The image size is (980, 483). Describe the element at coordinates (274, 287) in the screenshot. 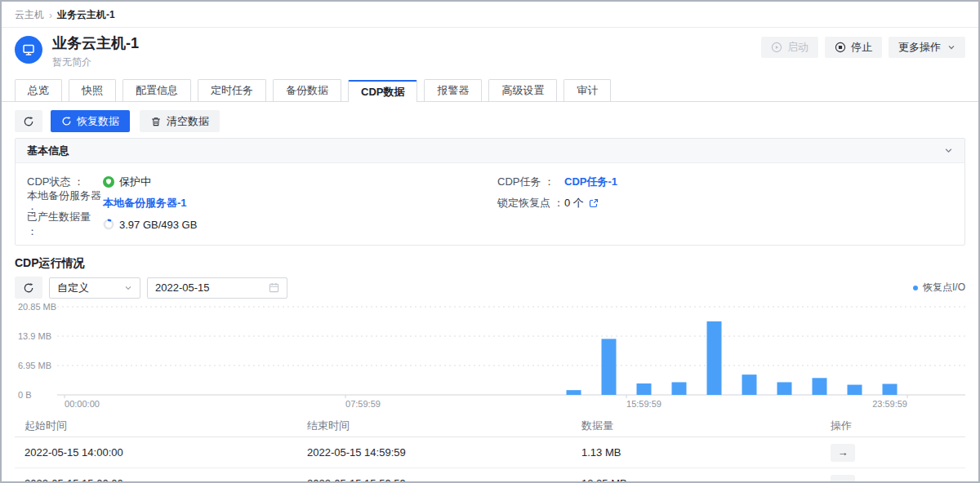

I see `calendar-icon` at that location.